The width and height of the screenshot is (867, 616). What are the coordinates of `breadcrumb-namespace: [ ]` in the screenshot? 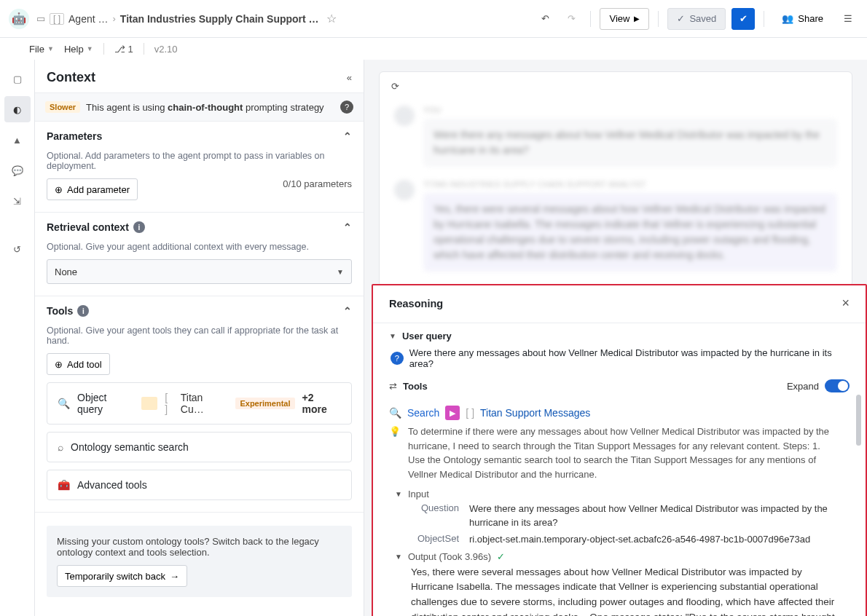 It's located at (57, 19).